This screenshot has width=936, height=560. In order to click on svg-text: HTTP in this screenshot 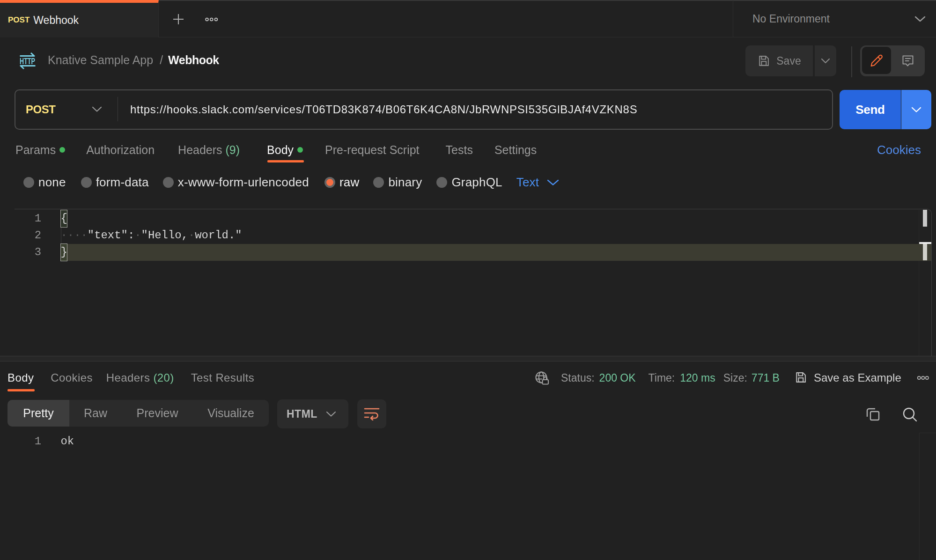, I will do `click(27, 61)`.